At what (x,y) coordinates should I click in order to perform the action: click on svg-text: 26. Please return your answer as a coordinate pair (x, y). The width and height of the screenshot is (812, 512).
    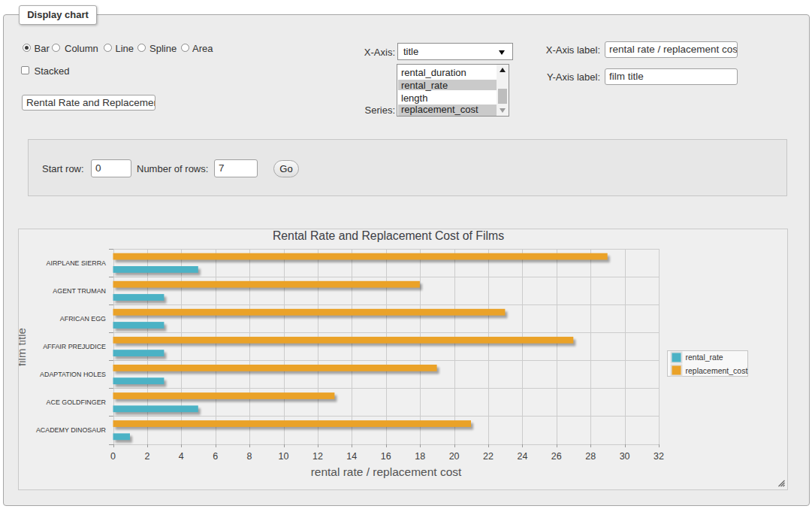
    Looking at the image, I should click on (557, 456).